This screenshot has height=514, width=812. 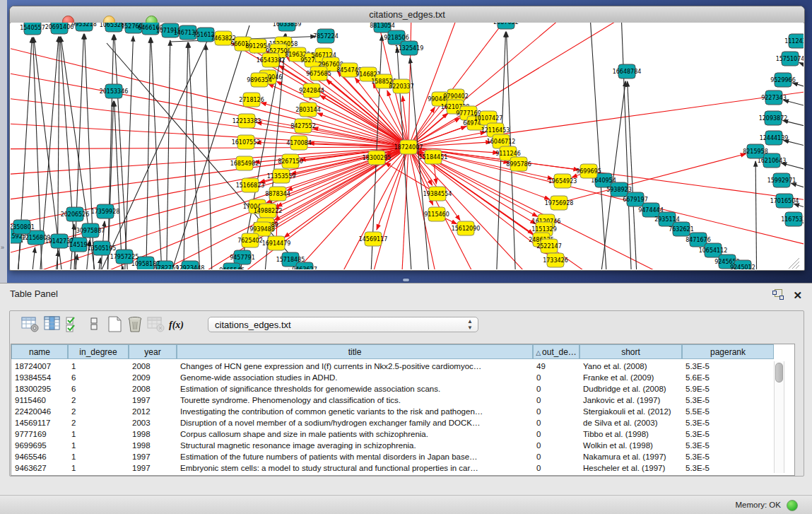 I want to click on table-row: 946554611997Estimation of the future num…, so click(x=393, y=457).